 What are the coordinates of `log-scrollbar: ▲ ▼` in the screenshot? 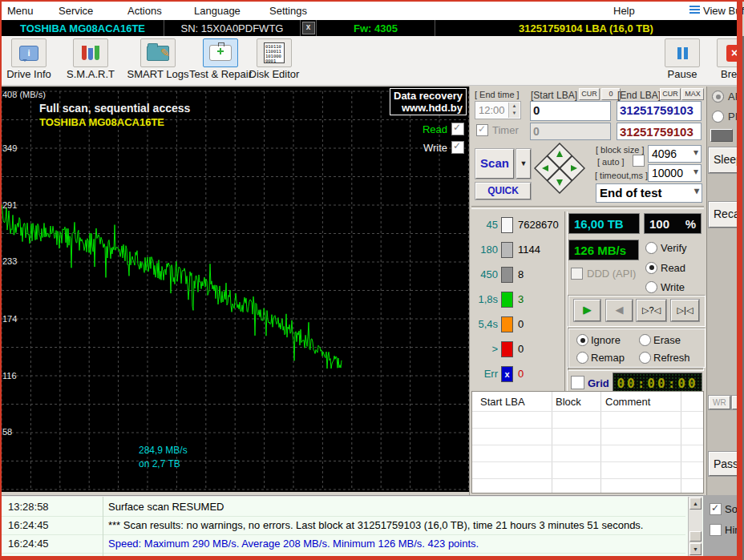 It's located at (695, 526).